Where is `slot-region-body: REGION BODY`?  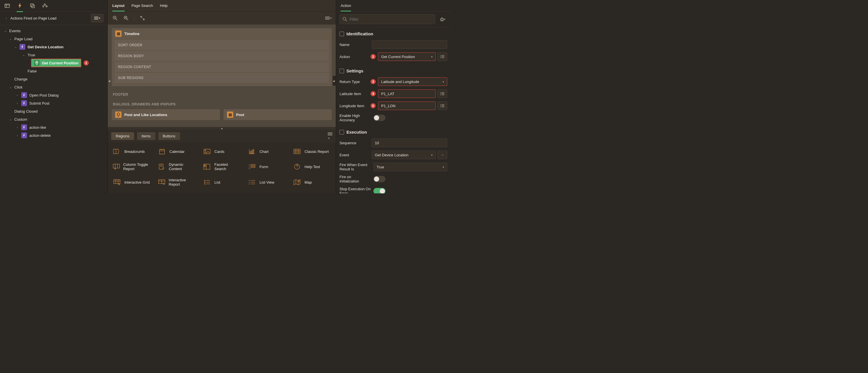
slot-region-body: REGION BODY is located at coordinates (222, 56).